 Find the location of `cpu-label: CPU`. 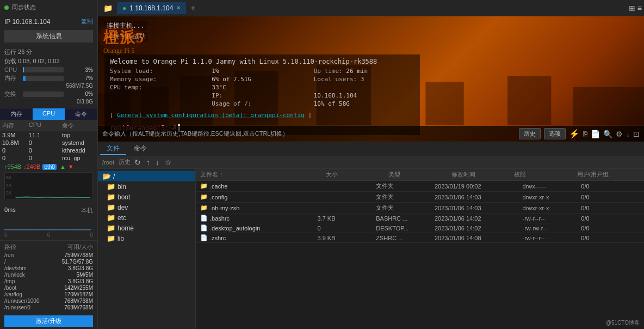

cpu-label: CPU is located at coordinates (13, 70).